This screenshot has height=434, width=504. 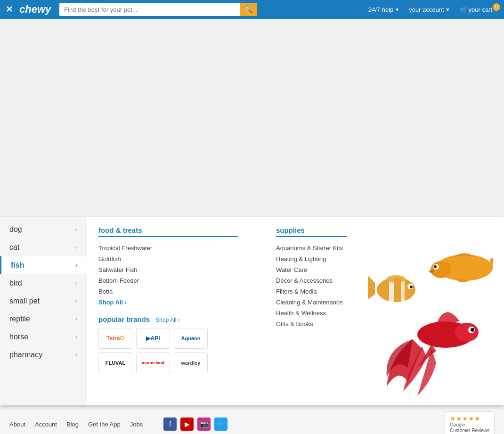 I want to click on twitter-icon: 🐦, so click(x=221, y=424).